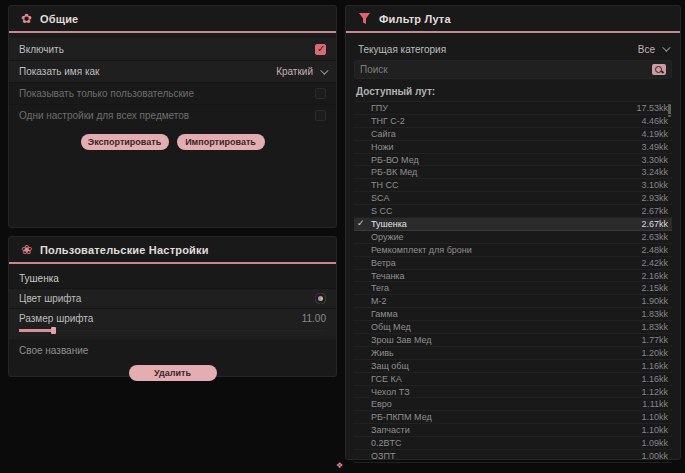  What do you see at coordinates (391, 327) in the screenshot?
I see `loot-item-name: Общ Мед` at bounding box center [391, 327].